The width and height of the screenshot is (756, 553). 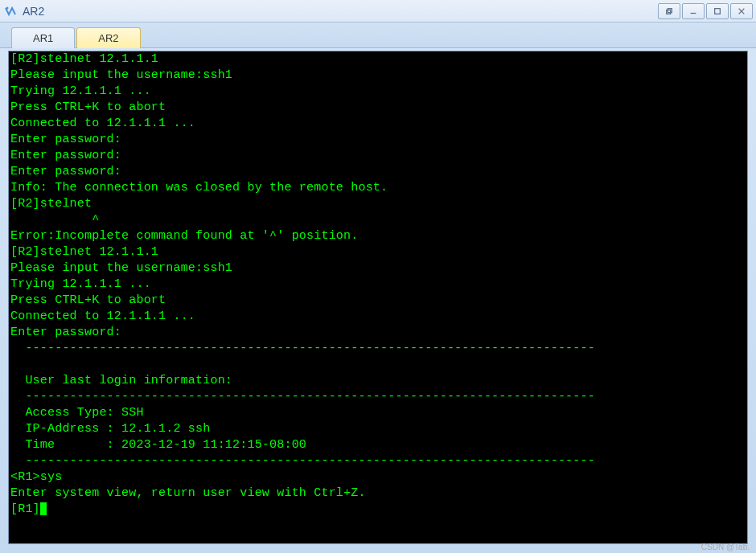 I want to click on watermark: CSDN @Tab., so click(x=725, y=547).